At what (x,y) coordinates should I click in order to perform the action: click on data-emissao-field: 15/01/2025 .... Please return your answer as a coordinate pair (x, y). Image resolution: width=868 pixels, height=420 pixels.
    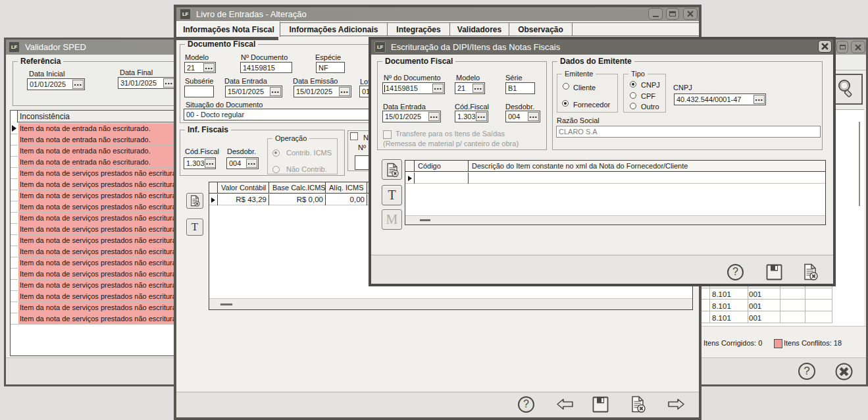
    Looking at the image, I should click on (322, 92).